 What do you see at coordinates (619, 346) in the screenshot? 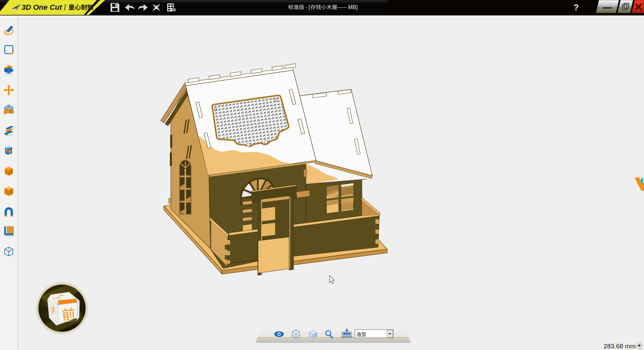
I see `svg-text: 283.68 mm` at bounding box center [619, 346].